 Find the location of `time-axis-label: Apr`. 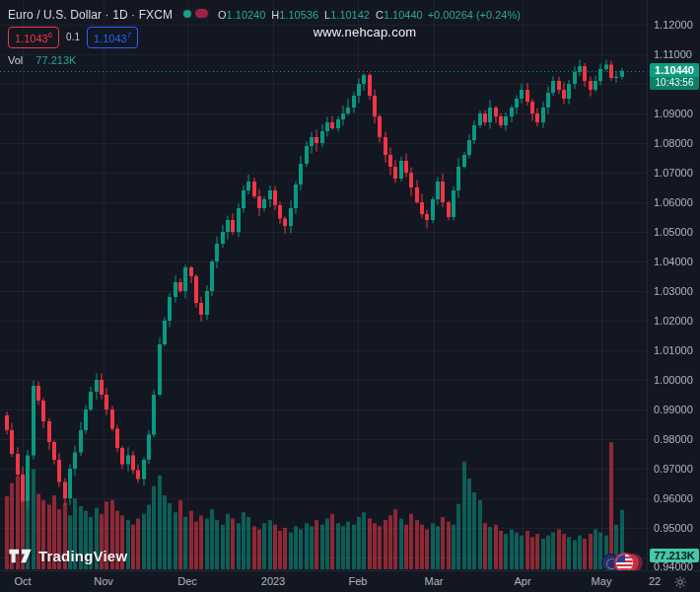

time-axis-label: Apr is located at coordinates (523, 581).